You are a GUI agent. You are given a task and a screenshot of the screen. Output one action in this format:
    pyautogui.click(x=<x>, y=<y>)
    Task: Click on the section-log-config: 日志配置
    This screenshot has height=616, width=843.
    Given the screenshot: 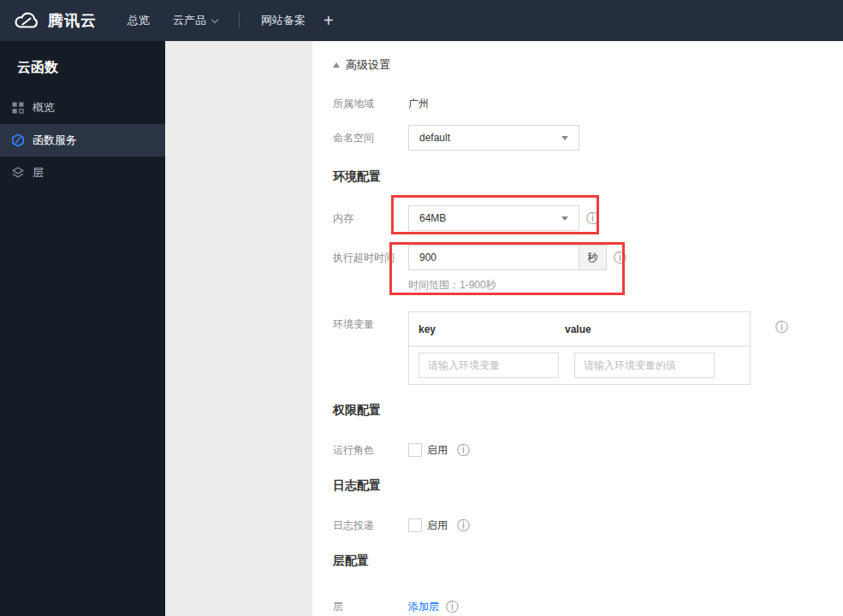 What is the action you would take?
    pyautogui.click(x=588, y=486)
    